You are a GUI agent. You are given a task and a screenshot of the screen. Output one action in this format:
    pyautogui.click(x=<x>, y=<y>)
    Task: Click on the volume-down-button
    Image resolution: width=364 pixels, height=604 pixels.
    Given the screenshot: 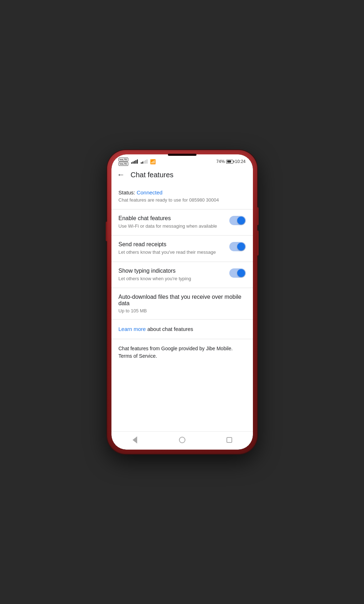 What is the action you would take?
    pyautogui.click(x=258, y=243)
    